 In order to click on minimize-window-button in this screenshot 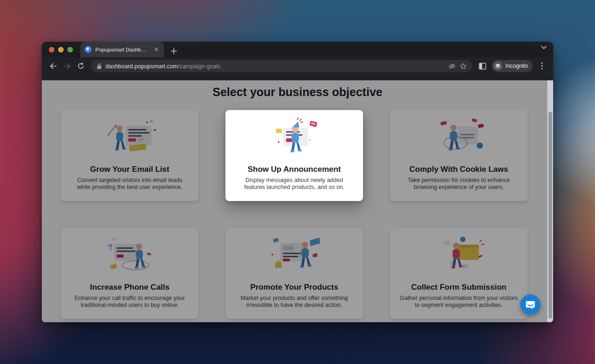, I will do `click(61, 50)`.